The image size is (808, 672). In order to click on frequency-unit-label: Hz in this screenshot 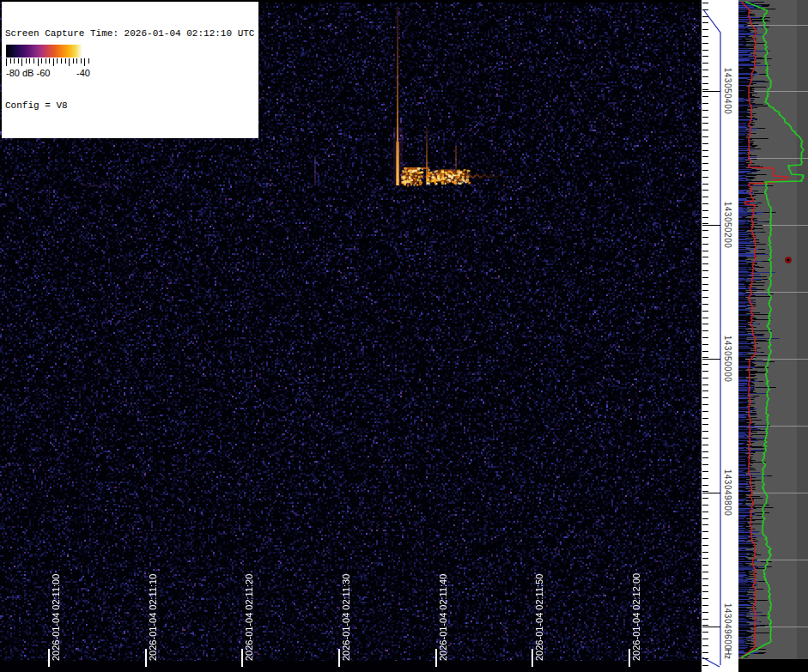, I will do `click(728, 654)`.